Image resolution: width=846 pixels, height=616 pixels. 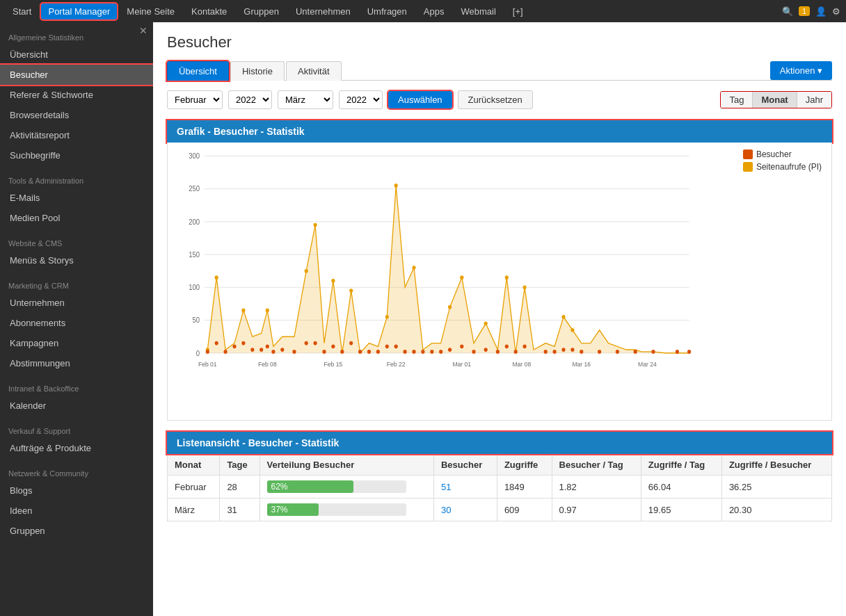 I want to click on sidebar-item-blogs: Blogs, so click(x=77, y=491).